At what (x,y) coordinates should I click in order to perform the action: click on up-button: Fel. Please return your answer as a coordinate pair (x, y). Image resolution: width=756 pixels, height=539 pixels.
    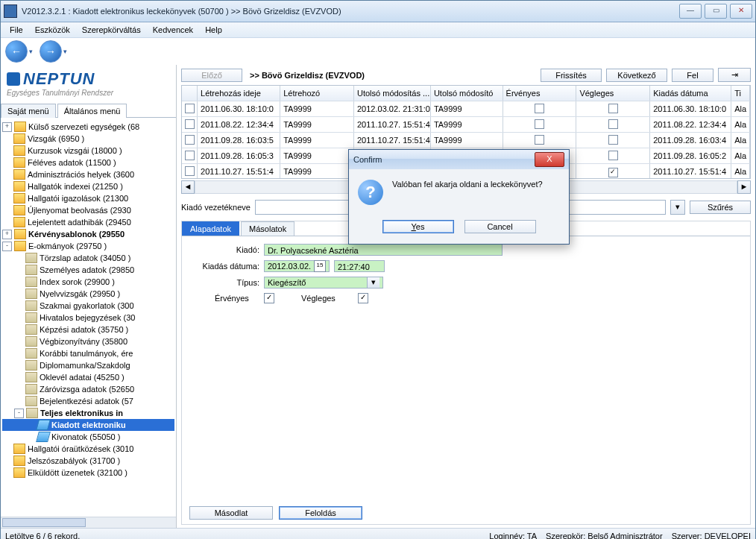
    Looking at the image, I should click on (693, 75).